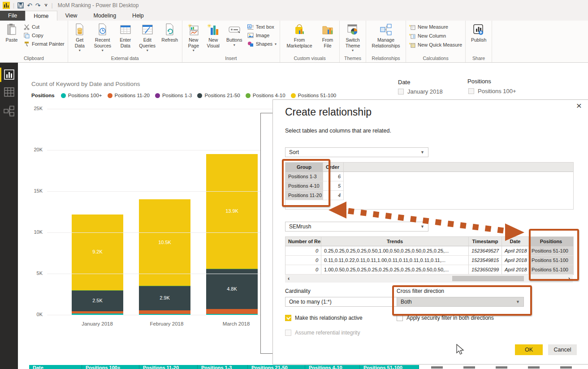 The width and height of the screenshot is (588, 369). What do you see at coordinates (328, 35) in the screenshot?
I see `from-file-button: From File` at bounding box center [328, 35].